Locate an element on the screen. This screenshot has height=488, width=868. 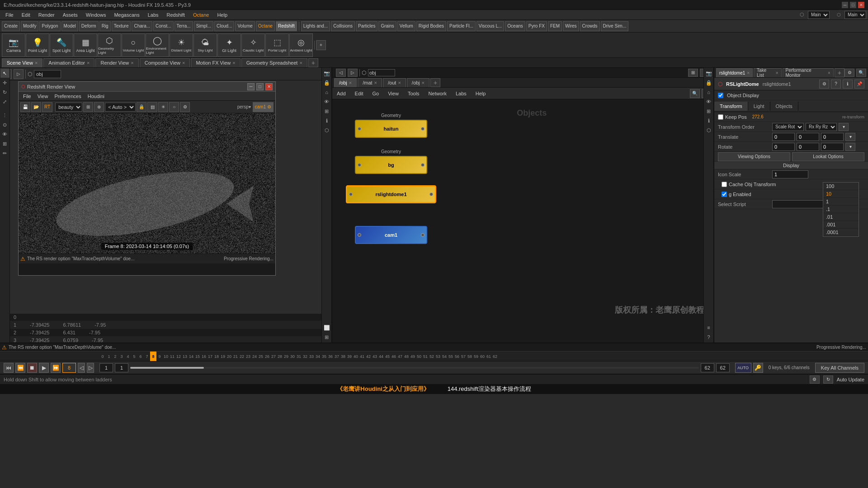
btn-rig: Rig is located at coordinates (105, 26).